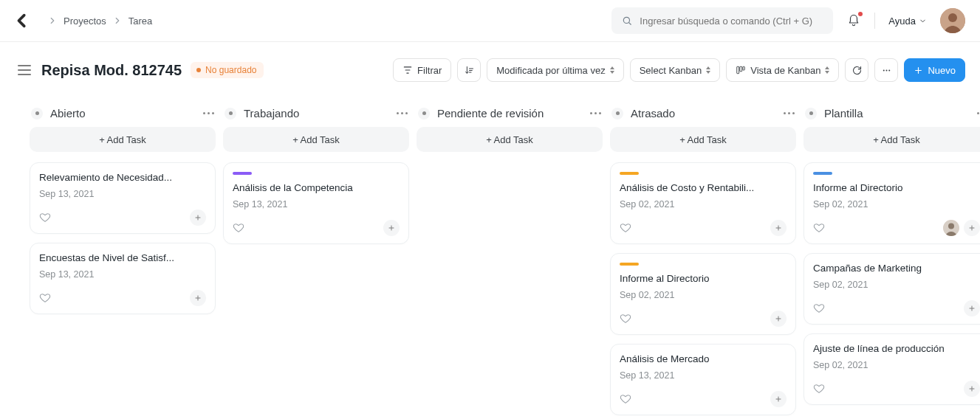 This screenshot has height=419, width=980. What do you see at coordinates (316, 261) in the screenshot?
I see `kanban-column: Trabajando+ Add TaskAnálisis de la Compe…` at bounding box center [316, 261].